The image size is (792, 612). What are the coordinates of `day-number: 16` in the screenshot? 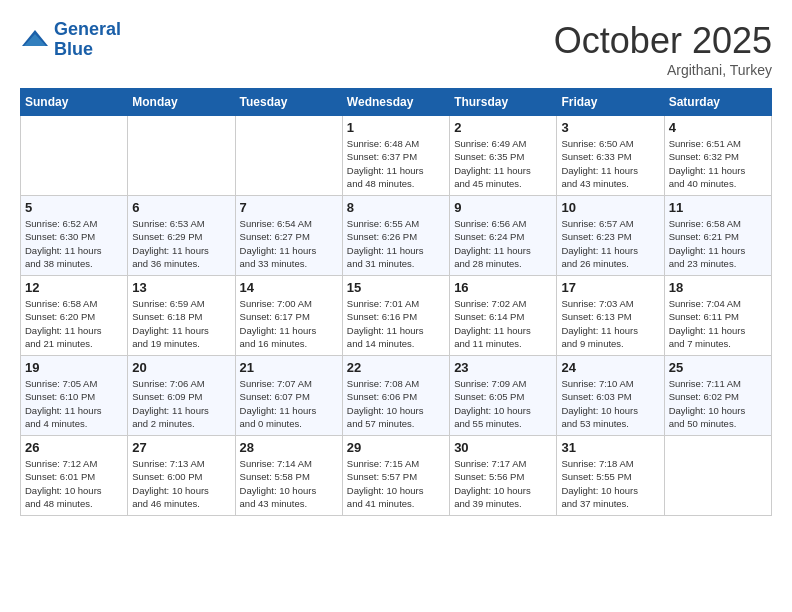 It's located at (503, 288).